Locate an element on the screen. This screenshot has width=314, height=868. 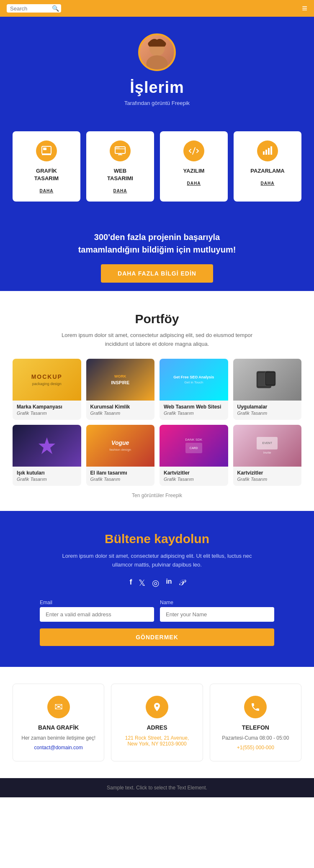
portfolio-freepik-link: Freepik is located at coordinates (174, 495).